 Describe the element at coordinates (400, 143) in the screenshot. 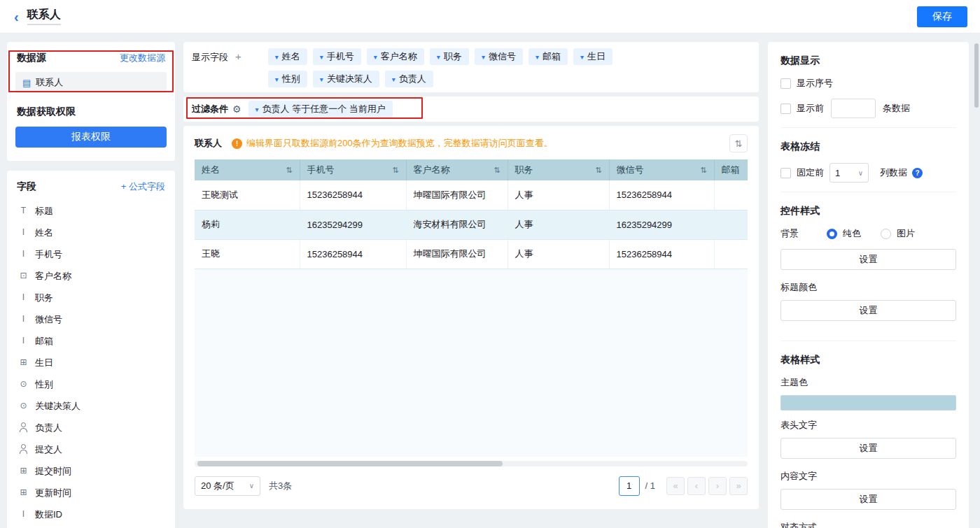

I see `preview-notice-text: 编辑界面只取数据源前200条作为查询数据预览，完整数据请访问页面查看。` at that location.